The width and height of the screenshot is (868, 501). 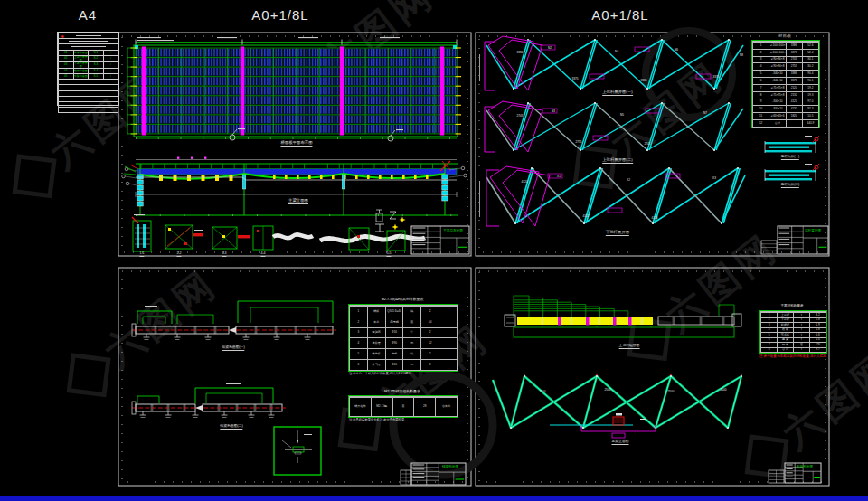 I want to click on truss-caption: 上弦杆展开图(二), so click(x=618, y=161).